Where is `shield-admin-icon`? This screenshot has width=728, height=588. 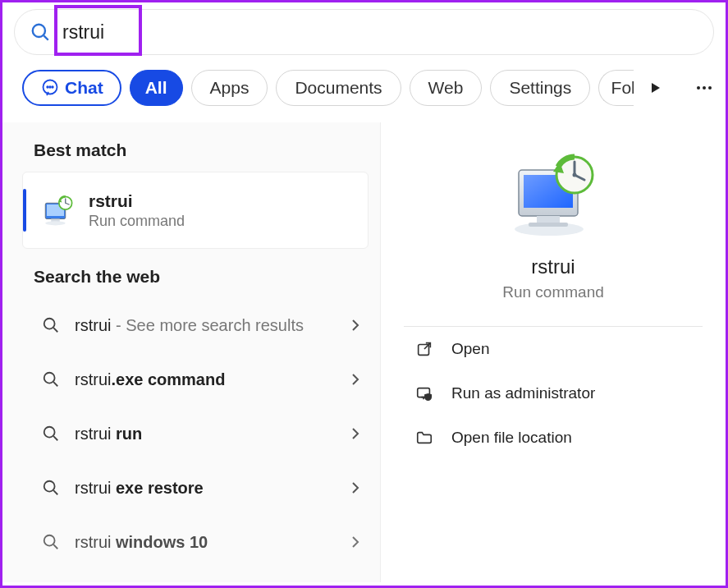 shield-admin-icon is located at coordinates (424, 393).